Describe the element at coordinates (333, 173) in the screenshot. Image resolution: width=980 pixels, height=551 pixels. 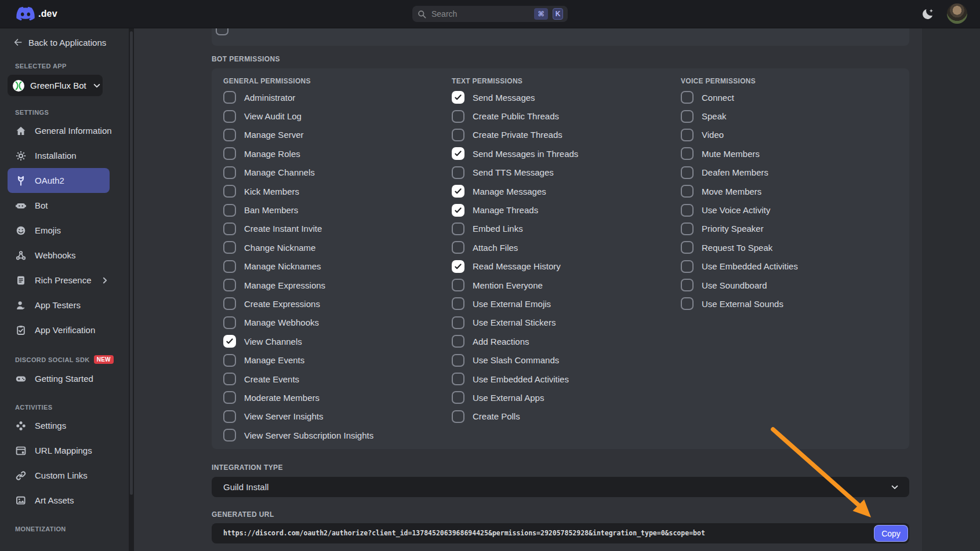
I see `permission-row-manage-channels: Manage Channels` at that location.